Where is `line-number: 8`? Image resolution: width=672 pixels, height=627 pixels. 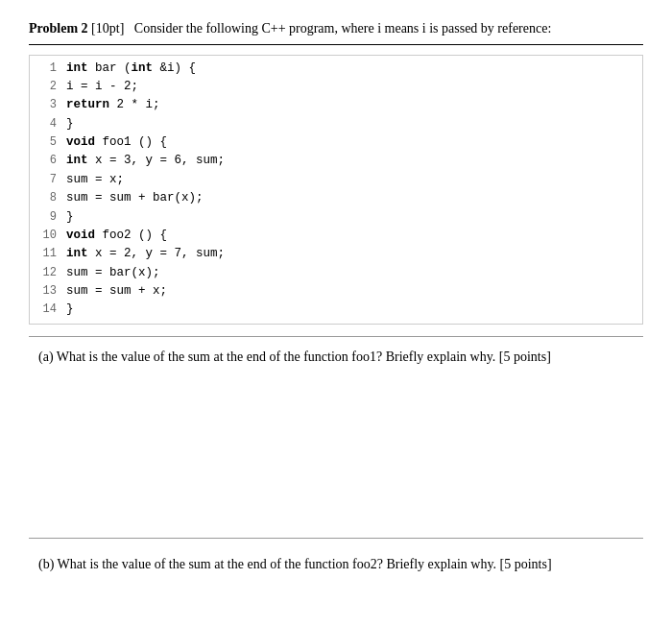
line-number: 8 is located at coordinates (47, 198).